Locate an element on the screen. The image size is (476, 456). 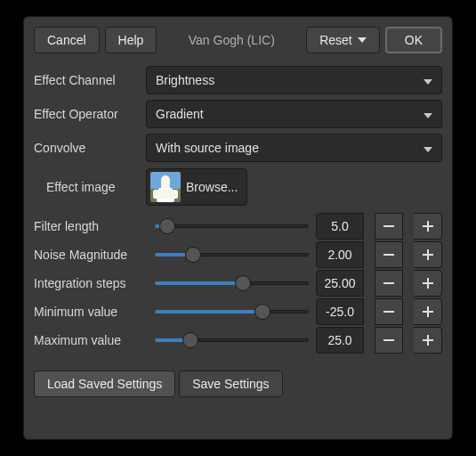
footer: Load Saved Settings Save Settings is located at coordinates (238, 384).